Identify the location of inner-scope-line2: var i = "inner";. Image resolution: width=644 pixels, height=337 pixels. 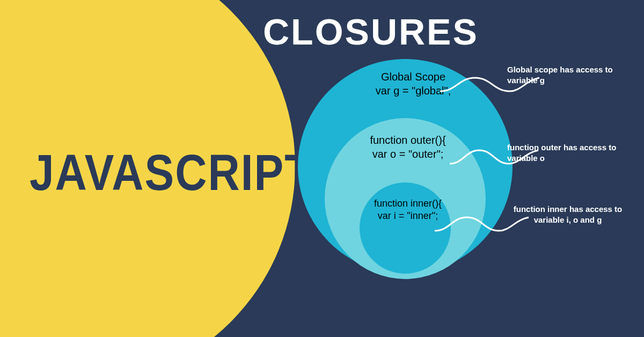
(408, 216).